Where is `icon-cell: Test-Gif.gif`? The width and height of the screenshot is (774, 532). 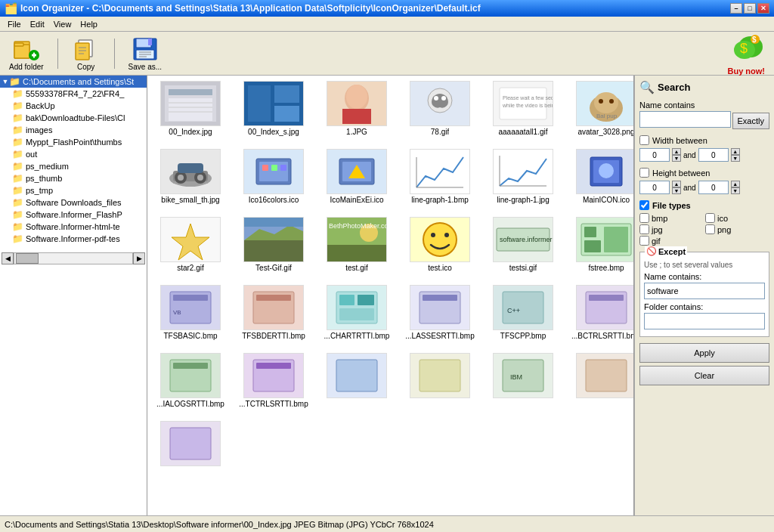 icon-cell: Test-Gif.gif is located at coordinates (274, 247).